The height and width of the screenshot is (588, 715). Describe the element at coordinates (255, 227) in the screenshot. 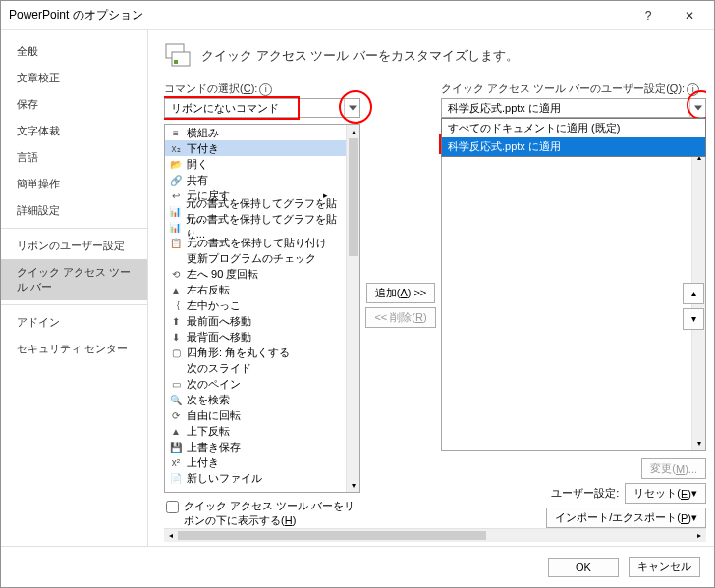

I see `list-item: 📊元の書式を保持してグラフを貼り...` at that location.